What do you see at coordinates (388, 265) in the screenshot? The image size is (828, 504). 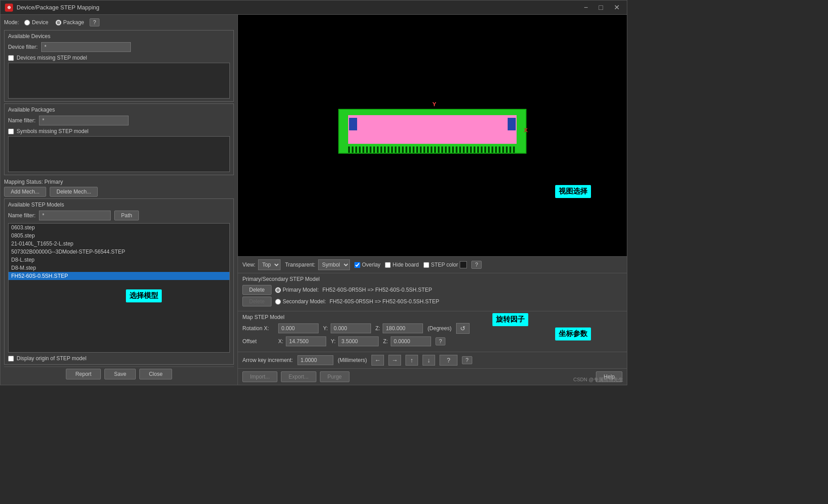 I see `hide-board-checkbox` at bounding box center [388, 265].